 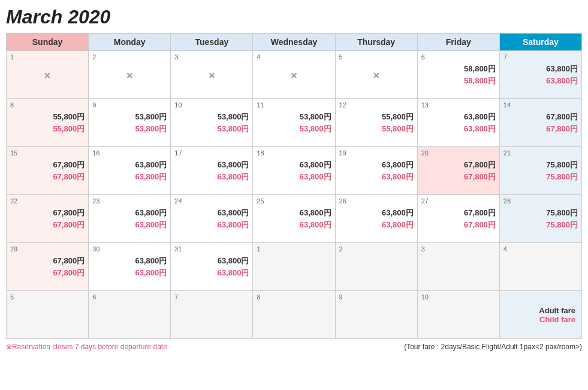 What do you see at coordinates (541, 213) in the screenshot?
I see `adult-fare: 75,800円` at bounding box center [541, 213].